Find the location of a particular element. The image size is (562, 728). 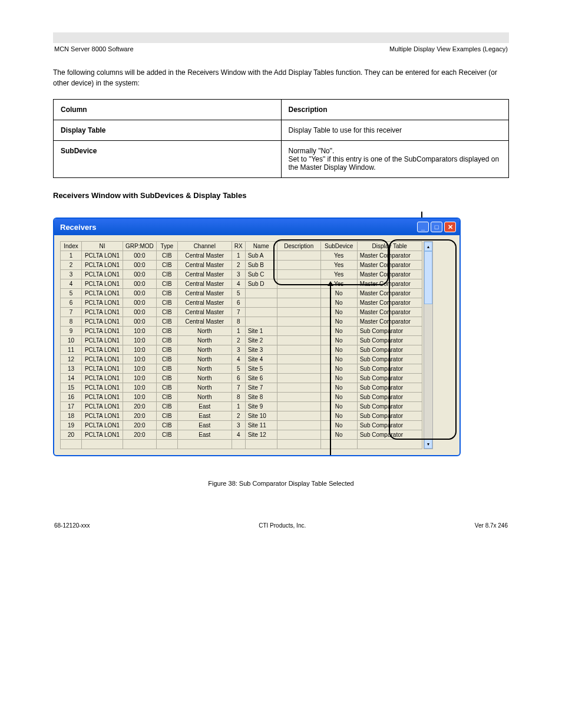

grid-cell: Site 11 is located at coordinates (261, 426).